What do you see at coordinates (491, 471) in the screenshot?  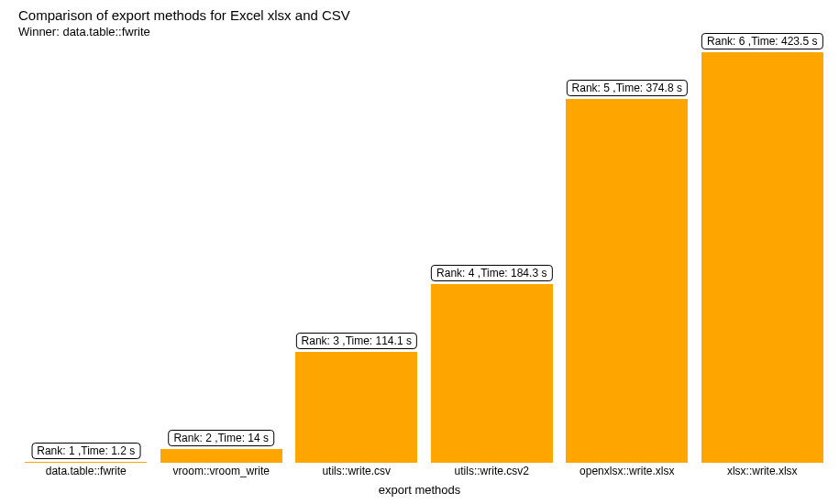 I see `x-tick-label: utils::write.csv2` at bounding box center [491, 471].